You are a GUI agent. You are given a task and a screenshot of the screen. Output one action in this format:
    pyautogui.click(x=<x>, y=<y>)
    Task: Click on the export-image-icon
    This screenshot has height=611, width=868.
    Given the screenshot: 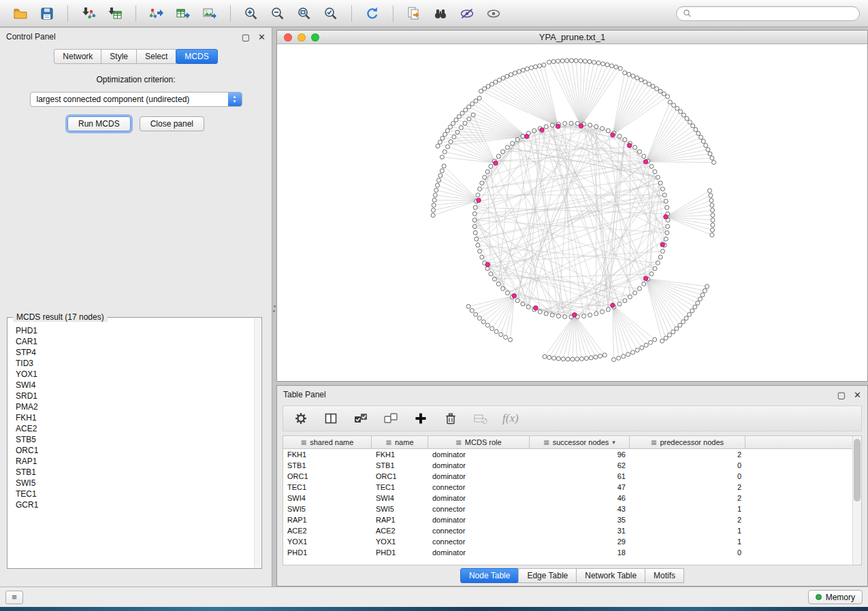 What is the action you would take?
    pyautogui.click(x=210, y=14)
    